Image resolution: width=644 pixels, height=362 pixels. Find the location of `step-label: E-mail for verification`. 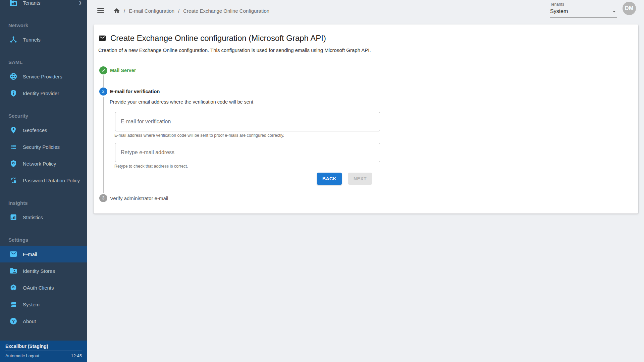

step-label: E-mail for verification is located at coordinates (135, 92).